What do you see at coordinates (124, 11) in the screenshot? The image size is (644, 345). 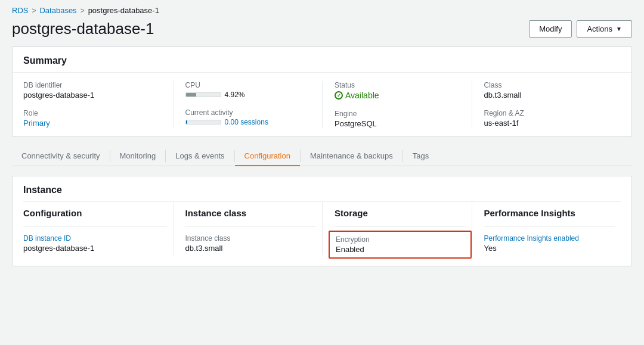 I see `breadcrumb-current: postgres-database-1` at bounding box center [124, 11].